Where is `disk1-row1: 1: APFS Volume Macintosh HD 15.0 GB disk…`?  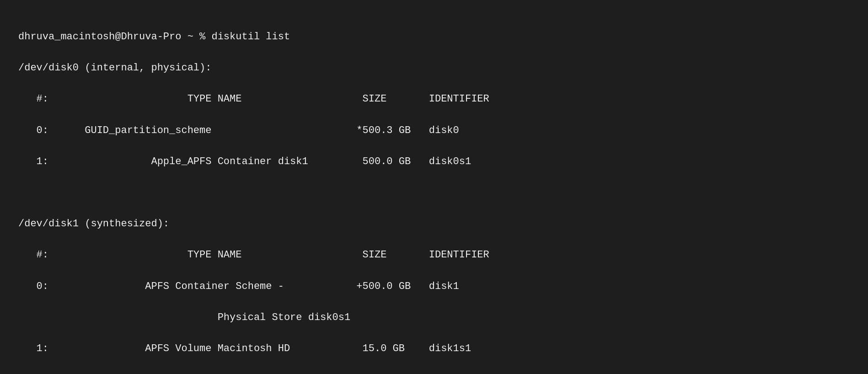
disk1-row1: 1: APFS Volume Macintosh HD 15.0 GB disk… is located at coordinates (245, 348).